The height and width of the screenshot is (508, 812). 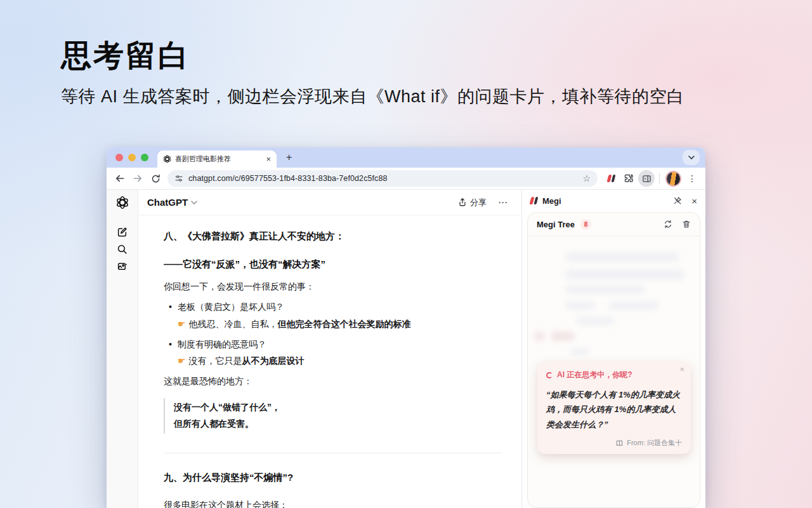 What do you see at coordinates (668, 224) in the screenshot?
I see `refresh-icon` at bounding box center [668, 224].